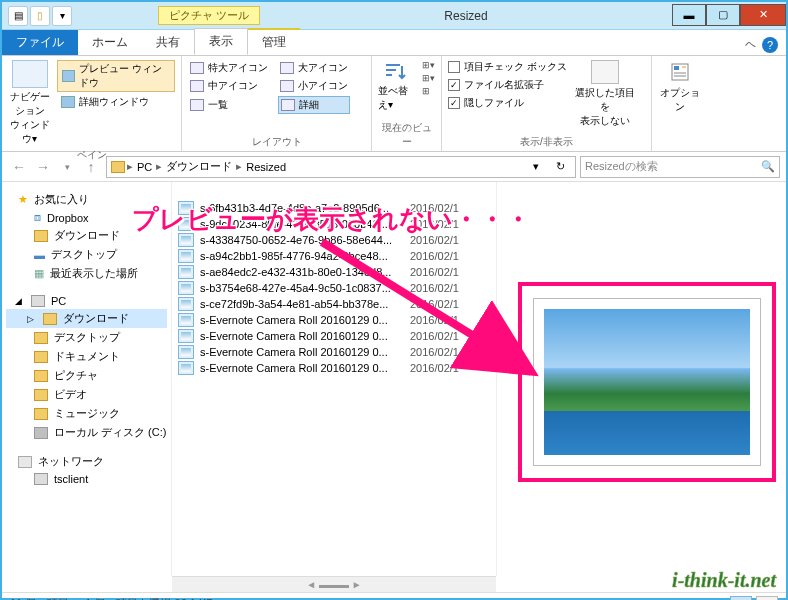 This screenshot has width=788, height=600. What do you see at coordinates (428, 65) in the screenshot?
I see `group-by-icon: ⊞▾` at bounding box center [428, 65].